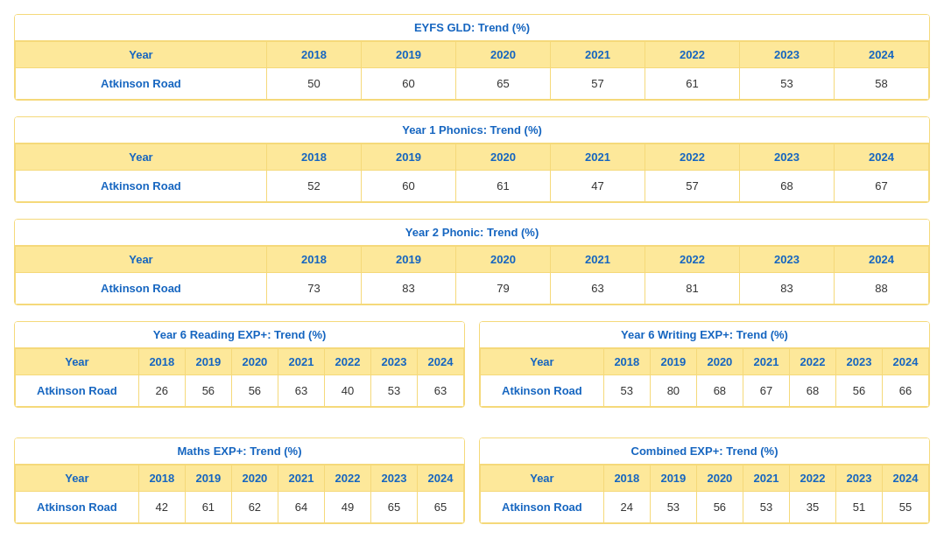 The width and height of the screenshot is (944, 560). Describe the element at coordinates (240, 364) in the screenshot. I see `yr6reading-table-section: Year 6 Reading EXP+: Trend (%) Year20182…` at that location.